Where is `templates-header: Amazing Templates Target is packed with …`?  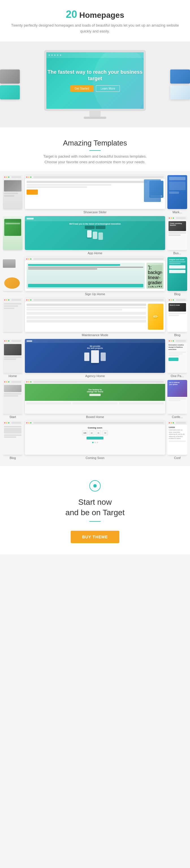 templates-header: Amazing Templates Target is packed with … is located at coordinates (95, 149).